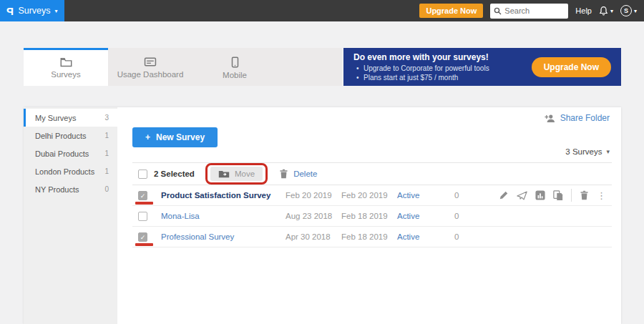 The image size is (644, 324). I want to click on row-delete-button, so click(584, 195).